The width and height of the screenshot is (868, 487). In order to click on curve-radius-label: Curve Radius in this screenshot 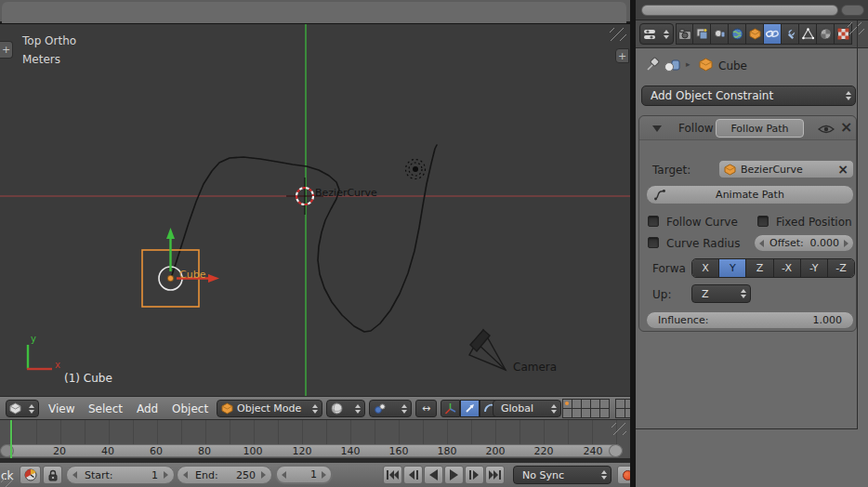, I will do `click(703, 244)`.